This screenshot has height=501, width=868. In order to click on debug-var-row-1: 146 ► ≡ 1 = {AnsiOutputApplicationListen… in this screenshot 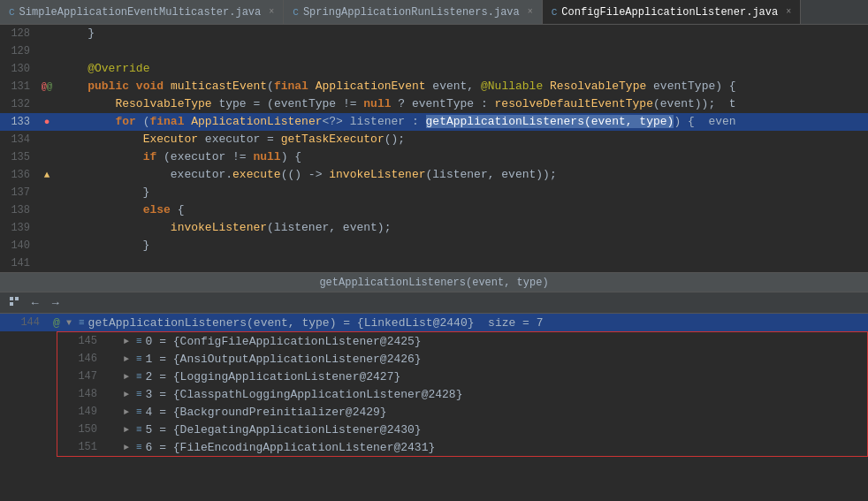, I will do `click(462, 359)`.